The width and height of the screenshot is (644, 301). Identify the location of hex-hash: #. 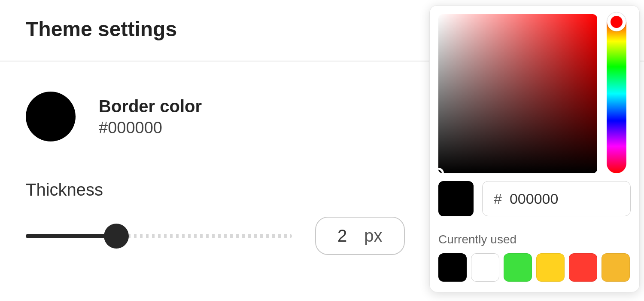
(498, 199).